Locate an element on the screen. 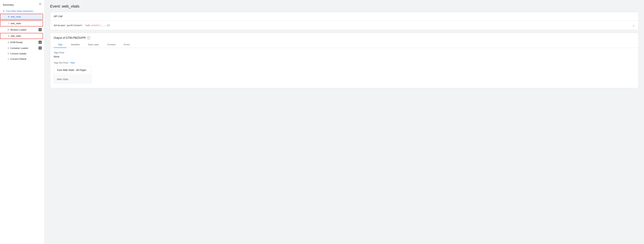 The image size is (644, 244). sidebar: Summary ▼ Core Web Vitals measurem... 8 … is located at coordinates (22, 122).